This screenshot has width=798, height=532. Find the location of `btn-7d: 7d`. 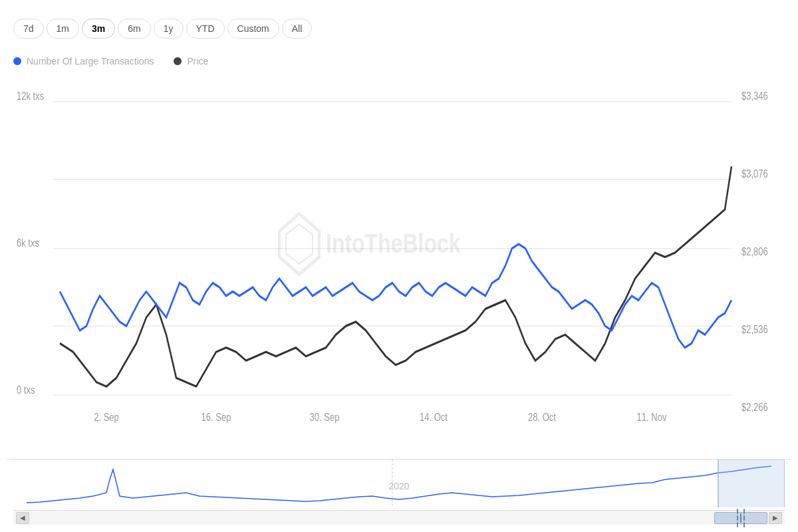

btn-7d: 7d is located at coordinates (29, 29).